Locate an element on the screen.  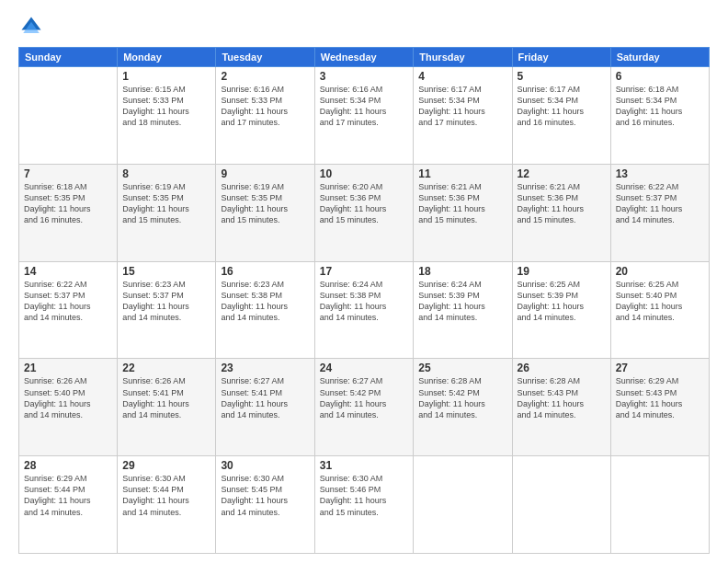
cell-info: Sunrise: 6:27 AM Sunset: 5:41 PM Dayligh… is located at coordinates (265, 397).